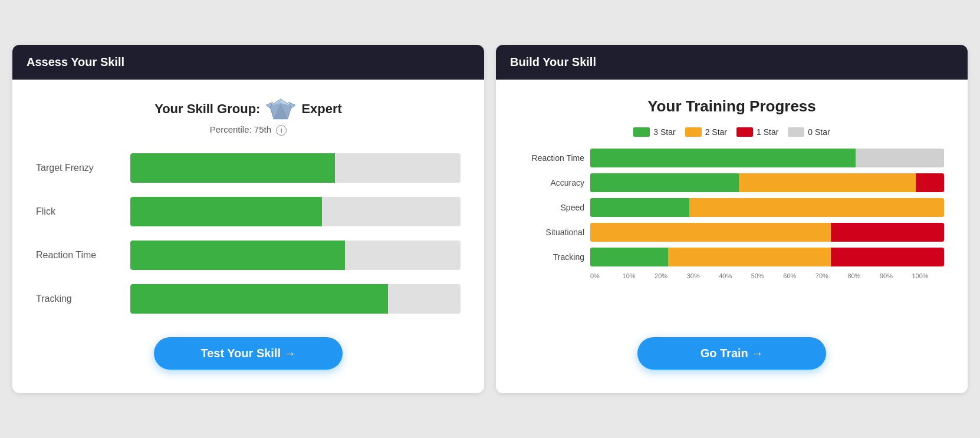  What do you see at coordinates (818, 132) in the screenshot?
I see `legend-label: 0 Star` at bounding box center [818, 132].